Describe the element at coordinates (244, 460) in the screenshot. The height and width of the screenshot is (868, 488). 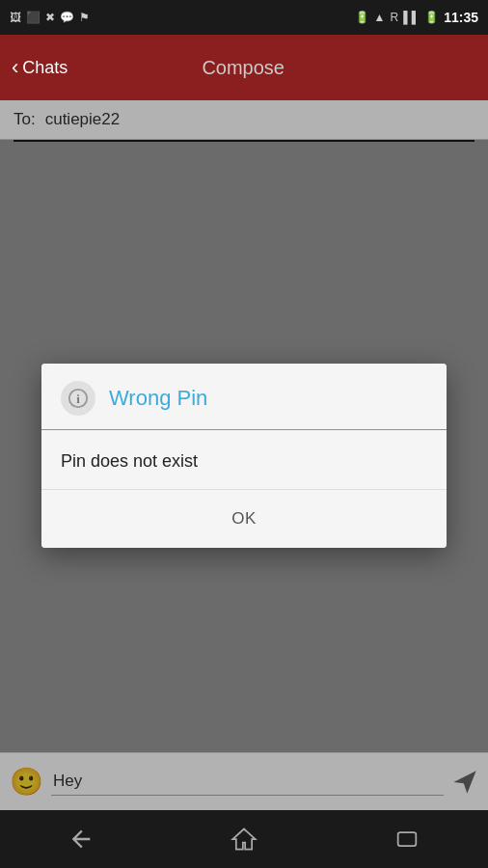
I see `dialog-message-area: Pin does not exist` at that location.